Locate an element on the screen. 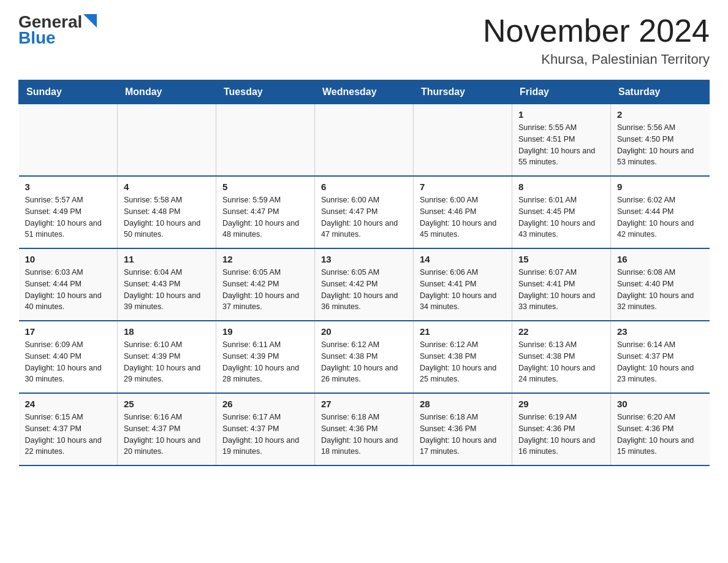  day-number: 13 is located at coordinates (363, 259).